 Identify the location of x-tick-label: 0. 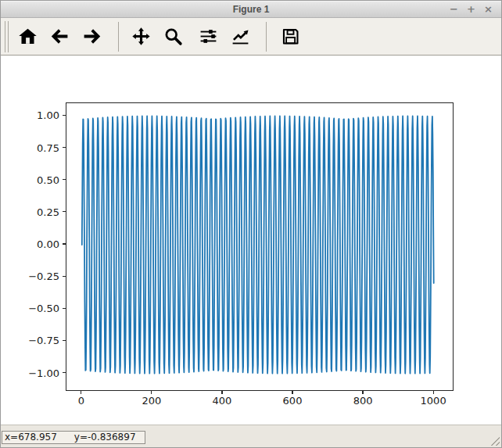
(81, 400).